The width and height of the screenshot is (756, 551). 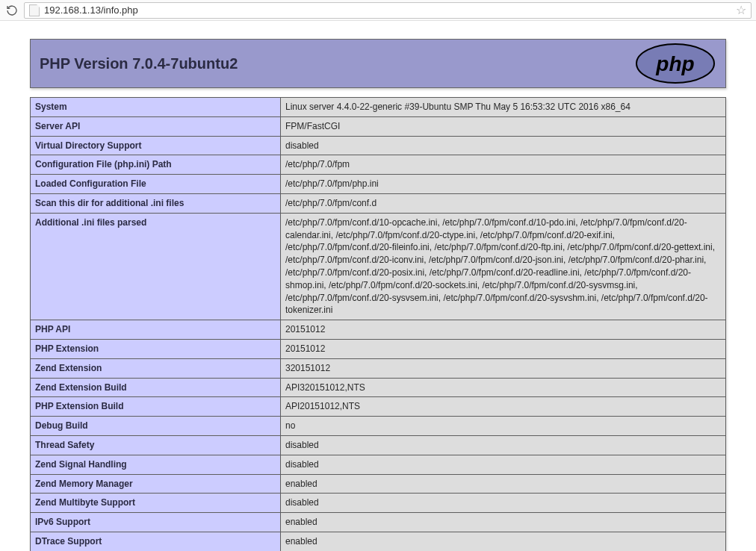 What do you see at coordinates (155, 349) in the screenshot?
I see `config-name: PHP Extension` at bounding box center [155, 349].